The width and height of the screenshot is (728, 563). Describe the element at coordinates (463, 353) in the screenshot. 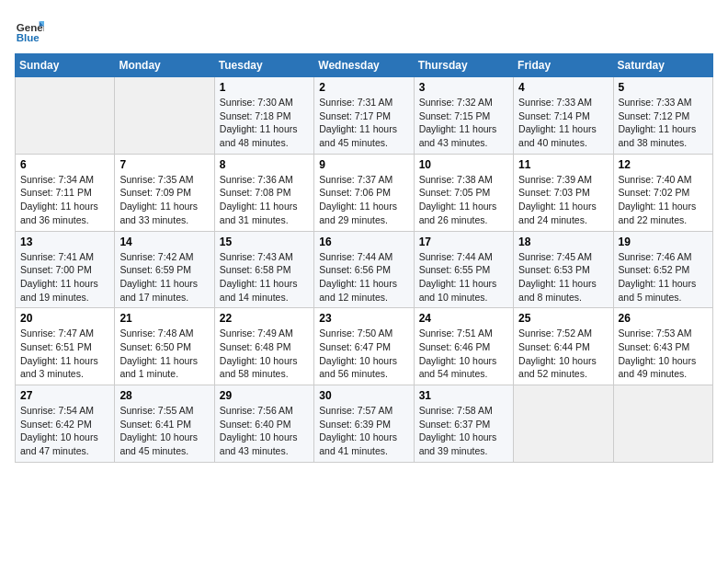

I see `day-detail: Sunrise: 7:51 AM Sunset: 6:46 PM Dayligh…` at that location.